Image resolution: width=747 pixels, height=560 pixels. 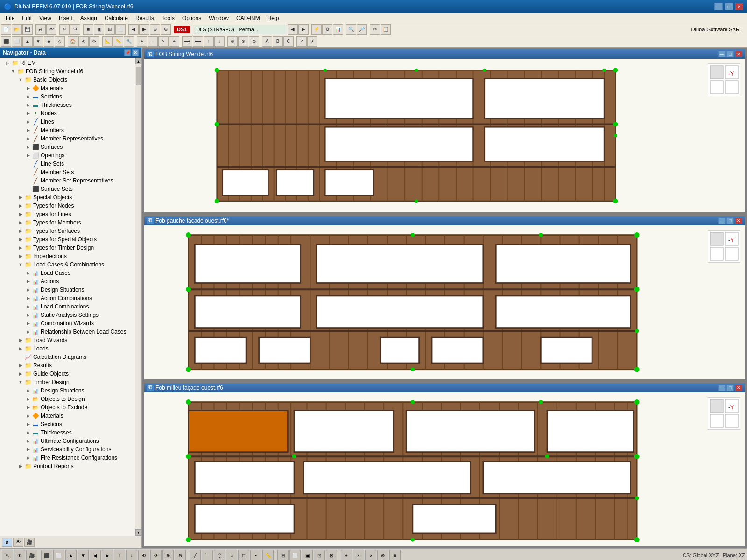 I want to click on tb13: 🔎, so click(x=362, y=29).